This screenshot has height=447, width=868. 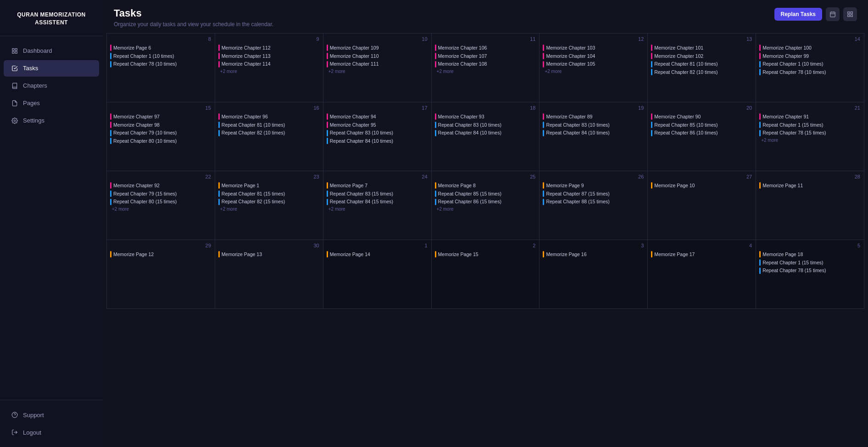 What do you see at coordinates (594, 185) in the screenshot?
I see `calendar-event: Memorize Page 9` at bounding box center [594, 185].